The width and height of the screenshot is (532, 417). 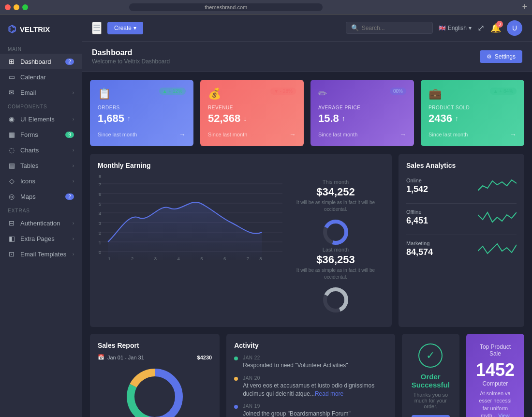 I want to click on sidebar-item-forms: ▦ Forms 9, so click(x=41, y=134).